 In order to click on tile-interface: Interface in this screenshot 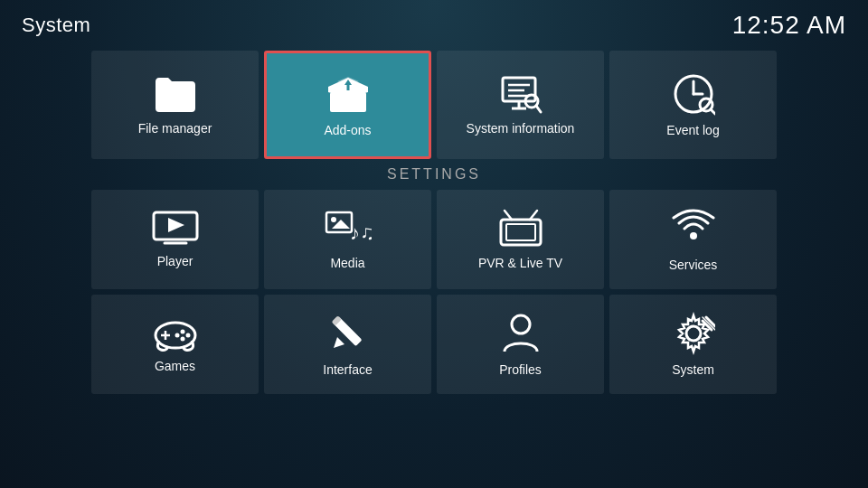, I will do `click(347, 344)`.